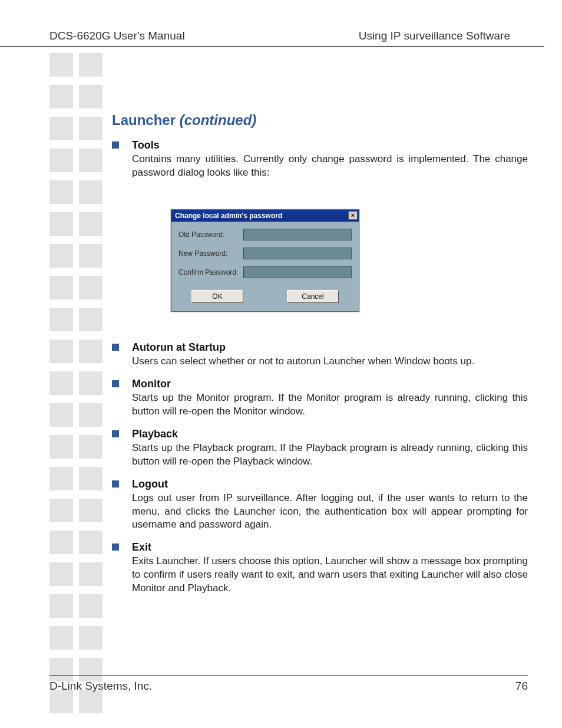 Image resolution: width=562 pixels, height=728 pixels. What do you see at coordinates (320, 159) in the screenshot?
I see `item-tools: Tools Contains many utilities. Currently…` at bounding box center [320, 159].